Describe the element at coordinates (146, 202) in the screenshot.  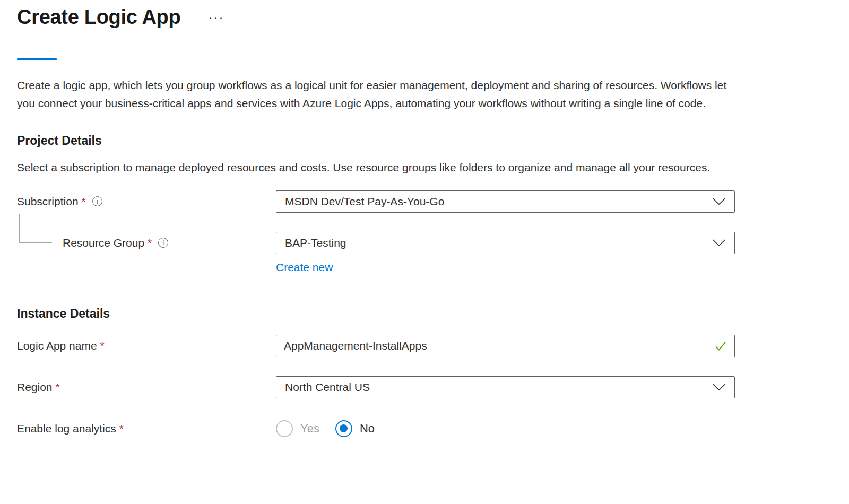
I see `subscription-label-cell: Subscription * i` at that location.